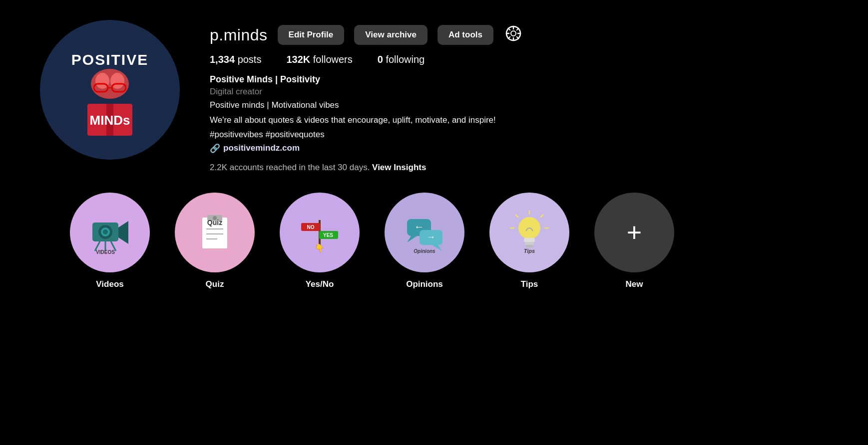 Image resolution: width=868 pixels, height=445 pixels. Describe the element at coordinates (110, 90) in the screenshot. I see `avatar: POSITIVE MINDs` at that location.